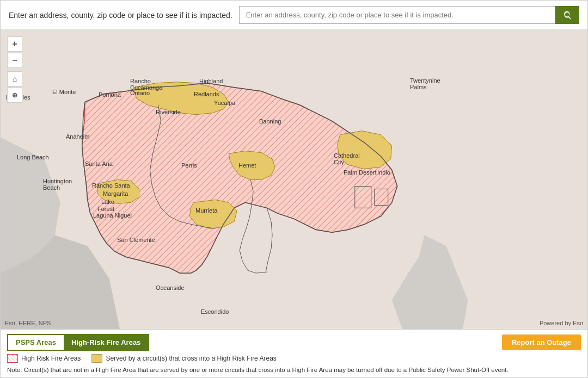 The height and width of the screenshot is (378, 588). I want to click on bottom-panel: PSPS Areas High-Risk Fire Areas Report a…, so click(294, 354).